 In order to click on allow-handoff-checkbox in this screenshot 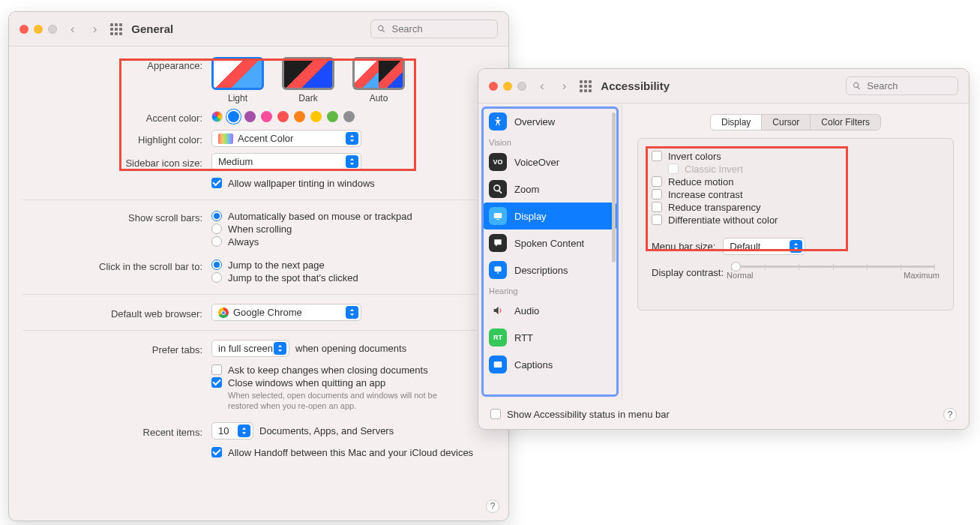, I will do `click(217, 452)`.